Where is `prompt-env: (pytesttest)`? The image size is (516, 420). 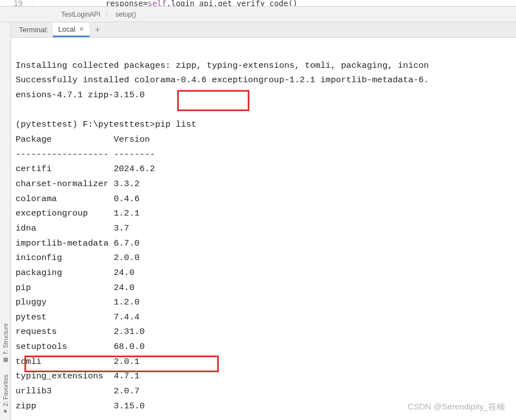 prompt-env: (pytesttest) is located at coordinates (49, 124).